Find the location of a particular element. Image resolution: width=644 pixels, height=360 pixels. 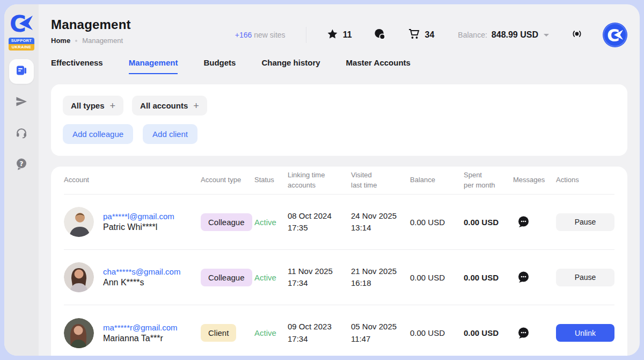

col-account: Account is located at coordinates (132, 181).